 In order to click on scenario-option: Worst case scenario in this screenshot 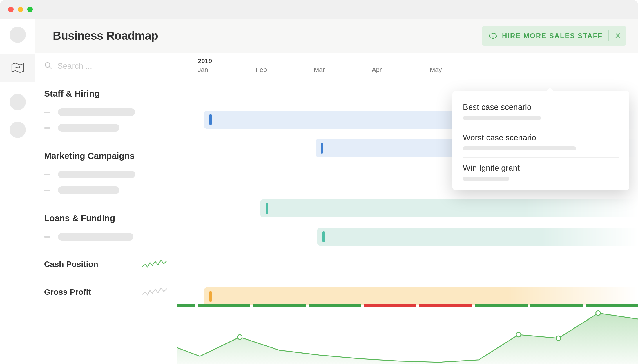, I will do `click(541, 143)`.